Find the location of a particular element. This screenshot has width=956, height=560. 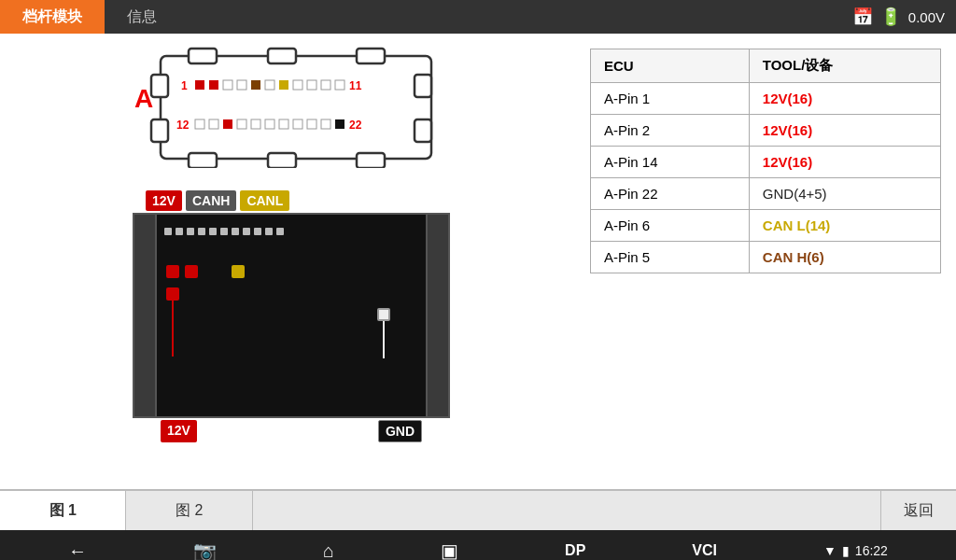

back-arrow-icon: ← is located at coordinates (77, 551).